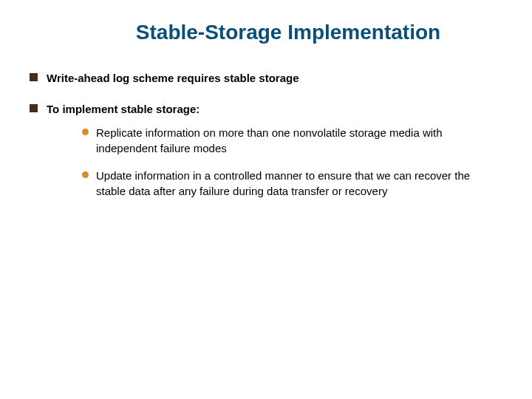  Describe the element at coordinates (294, 162) in the screenshot. I see `sub-bullet-group: Replicate information on more than one n…` at that location.